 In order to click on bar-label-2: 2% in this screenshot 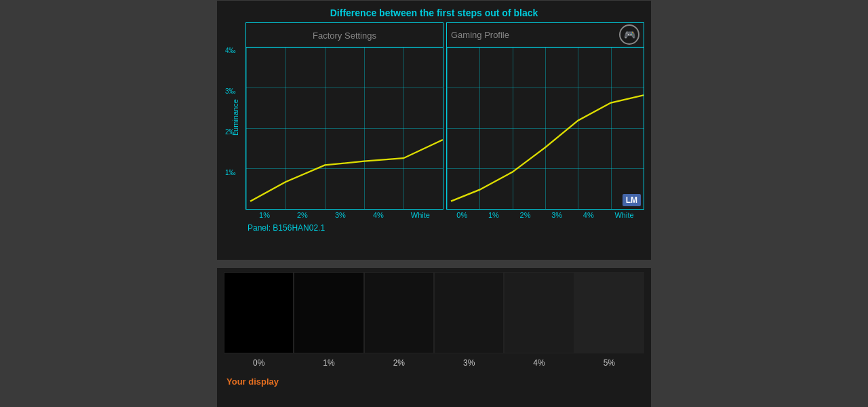, I will do `click(399, 363)`.